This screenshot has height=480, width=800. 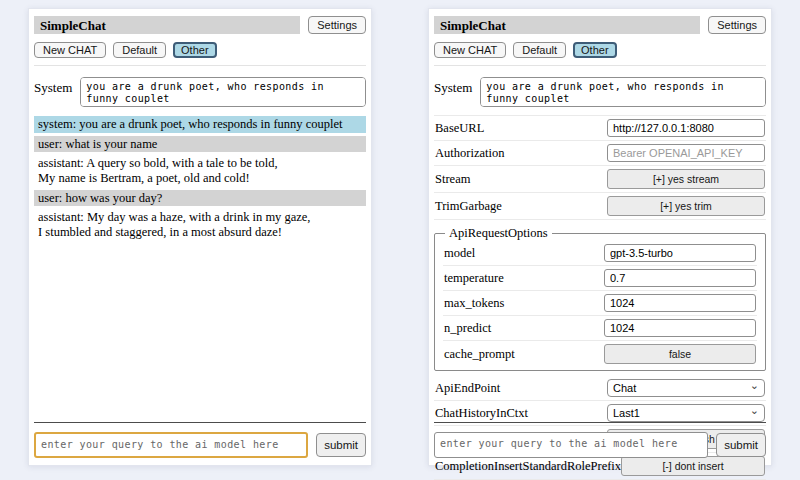 What do you see at coordinates (686, 413) in the screenshot?
I see `chat-history-select-wrap: Last1 ⌄` at bounding box center [686, 413].